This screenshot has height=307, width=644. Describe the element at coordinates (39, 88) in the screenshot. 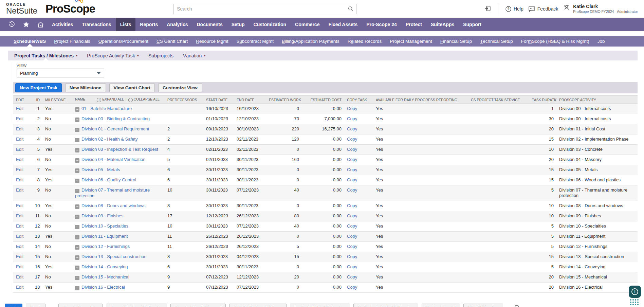

I see `new-project-task-button: New Project Task` at that location.